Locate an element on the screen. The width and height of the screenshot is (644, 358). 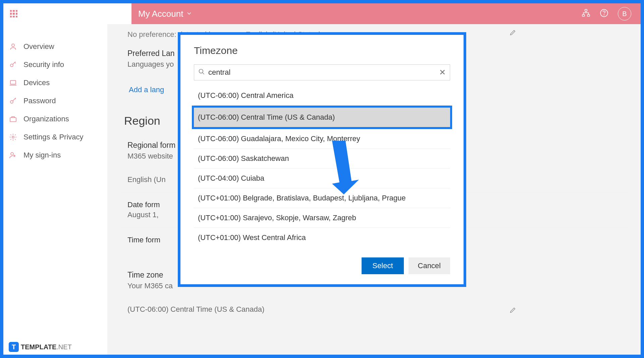
sidebar-item-devices: Devices is located at coordinates (55, 83).